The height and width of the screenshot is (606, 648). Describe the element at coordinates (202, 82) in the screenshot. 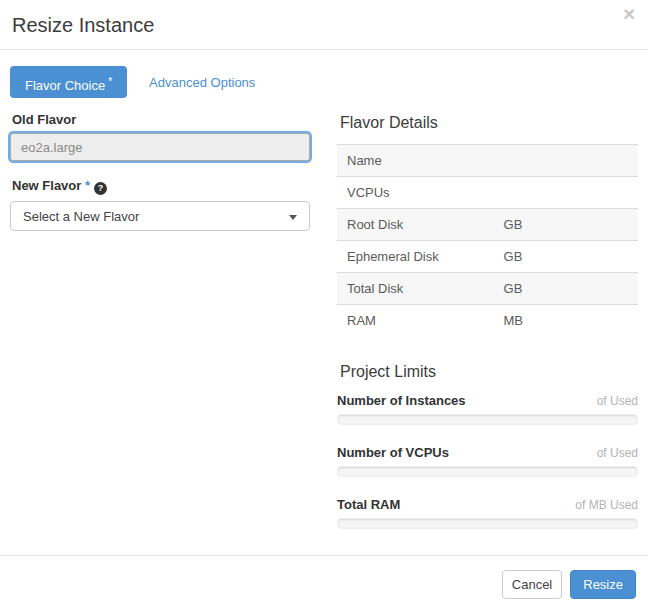

I see `tab-advanced-options: Advanced Options` at that location.